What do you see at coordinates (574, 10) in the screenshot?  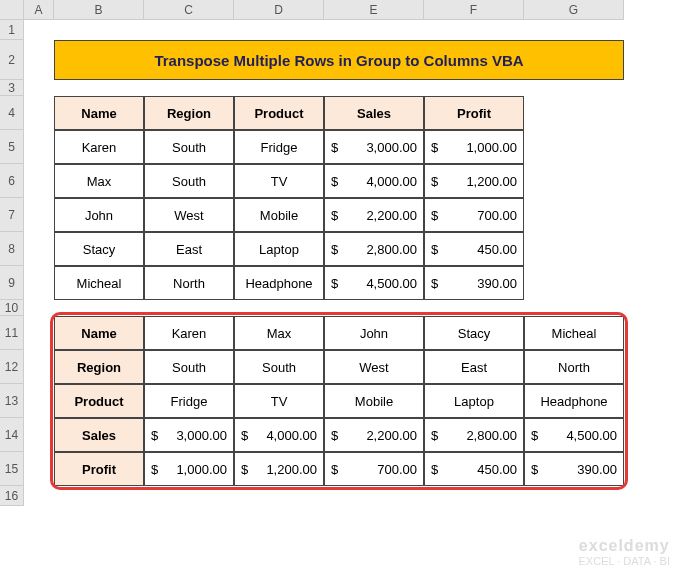 I see `col-header-G: G` at bounding box center [574, 10].